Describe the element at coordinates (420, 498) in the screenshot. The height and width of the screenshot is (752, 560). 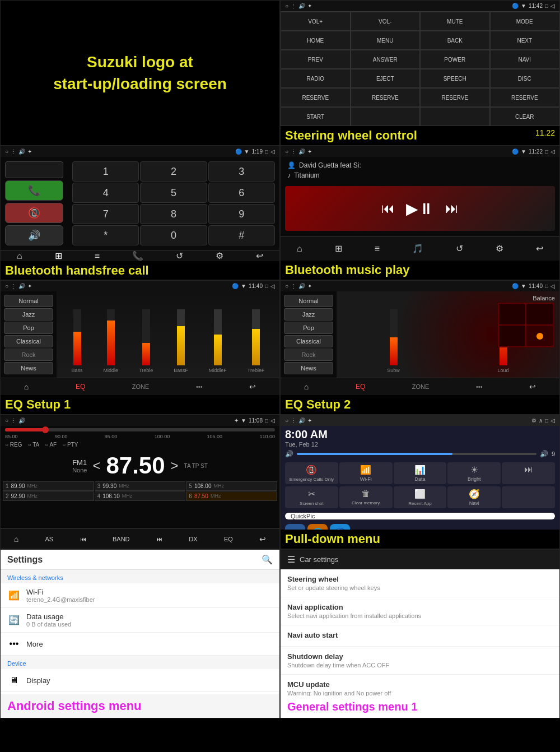
I see `pd-recent-btn: ⬜ Recent App` at that location.